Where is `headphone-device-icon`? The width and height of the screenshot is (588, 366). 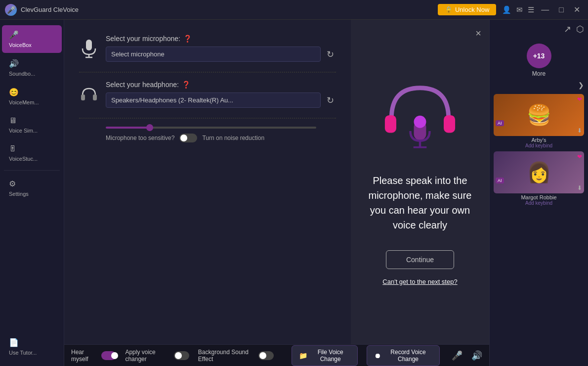
headphone-device-icon is located at coordinates (89, 94).